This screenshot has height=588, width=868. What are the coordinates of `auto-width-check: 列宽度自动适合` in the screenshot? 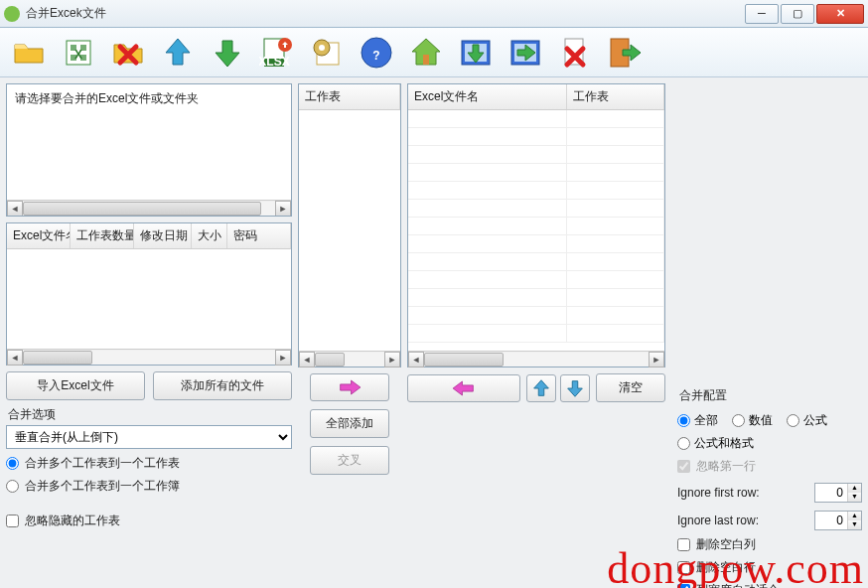 It's located at (770, 585).